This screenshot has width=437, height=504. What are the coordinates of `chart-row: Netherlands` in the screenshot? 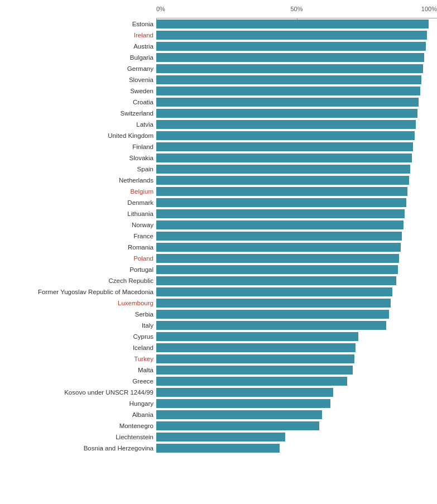 It's located at (219, 180).